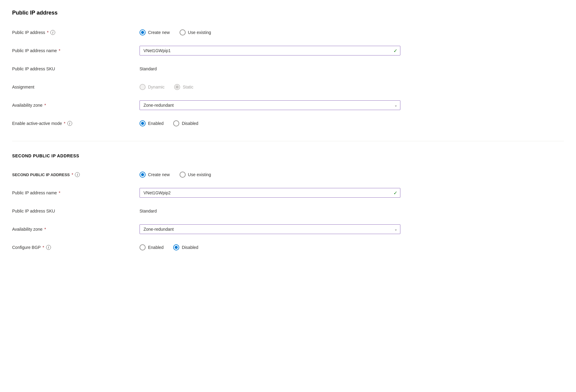  I want to click on use-existing-label: Use existing, so click(200, 32).